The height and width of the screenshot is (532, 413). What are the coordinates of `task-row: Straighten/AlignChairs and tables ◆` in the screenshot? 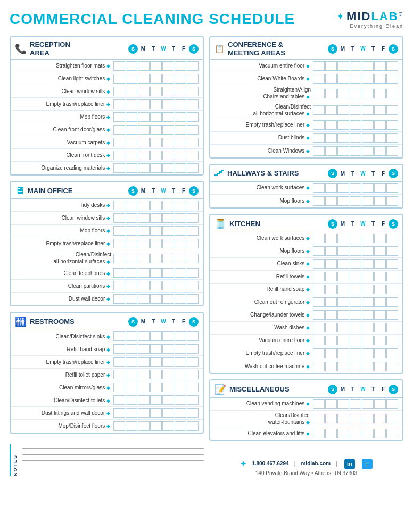 It's located at (307, 94).